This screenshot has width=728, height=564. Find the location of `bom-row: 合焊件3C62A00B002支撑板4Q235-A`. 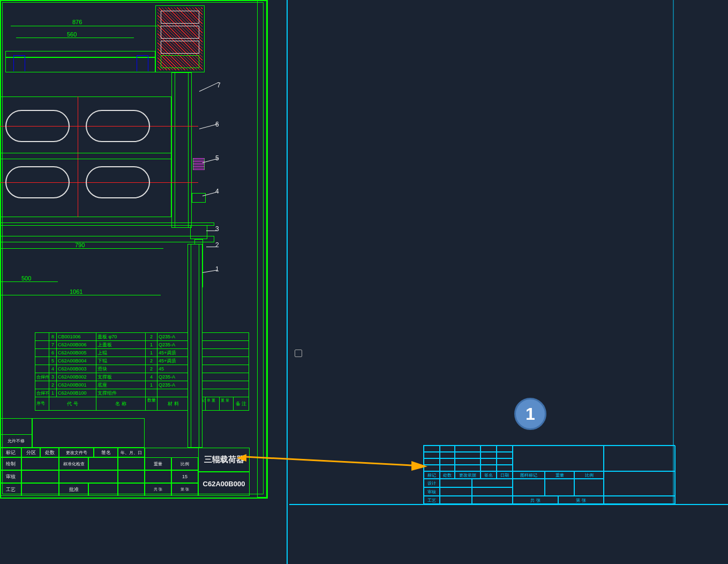

bom-row: 合焊件3C62A00B002支撑板4Q235-A is located at coordinates (142, 377).